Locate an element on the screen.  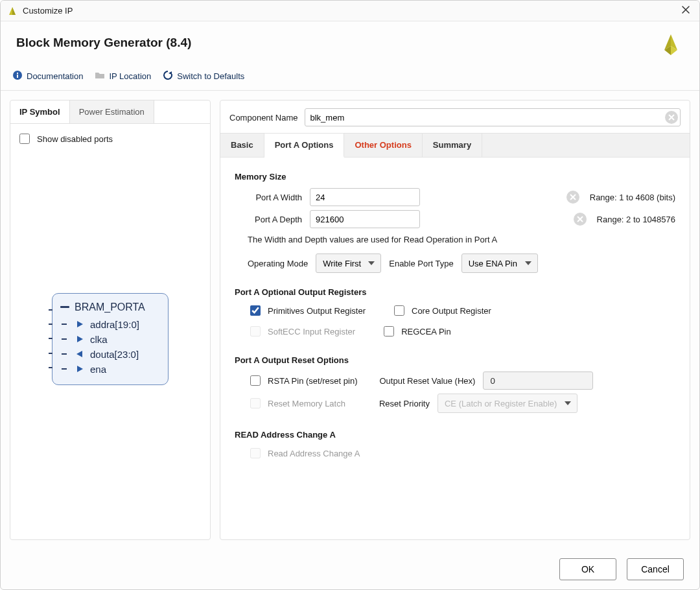
ip-block-title: BRAM_PORTA is located at coordinates (110, 307).